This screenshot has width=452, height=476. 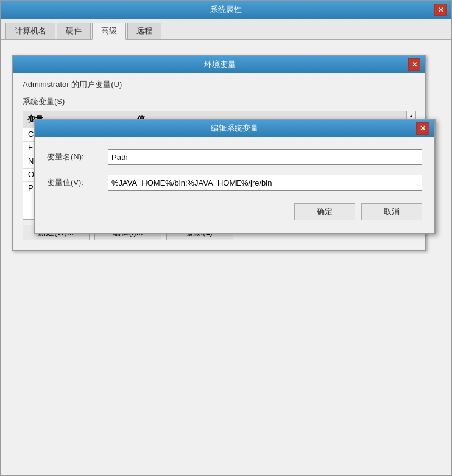 I want to click on var-val-row: 变量值(V):, so click(x=235, y=183).